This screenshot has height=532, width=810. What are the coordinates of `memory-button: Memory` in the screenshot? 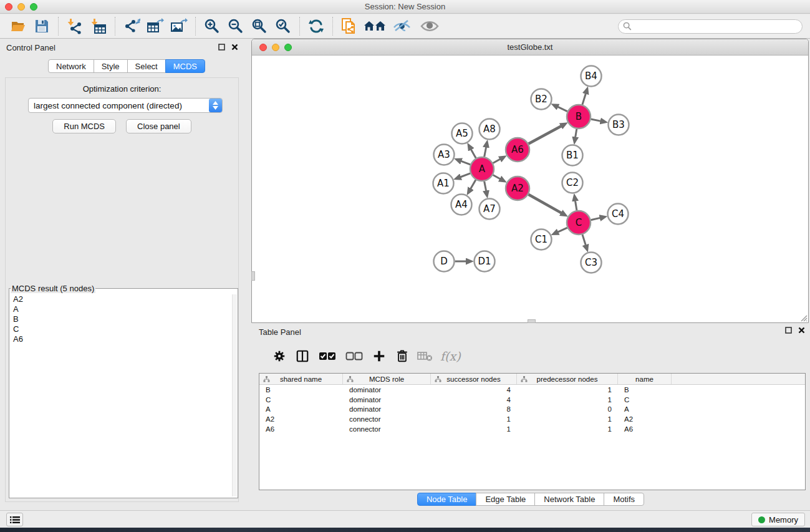 It's located at (778, 520).